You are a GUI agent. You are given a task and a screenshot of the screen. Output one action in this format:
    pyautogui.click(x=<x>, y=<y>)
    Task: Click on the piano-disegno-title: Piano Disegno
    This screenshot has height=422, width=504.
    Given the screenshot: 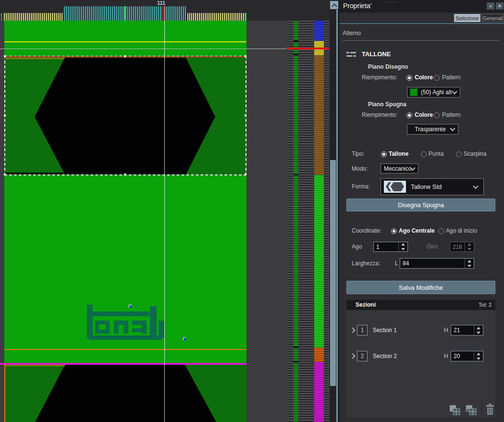 What is the action you would take?
    pyautogui.click(x=388, y=67)
    